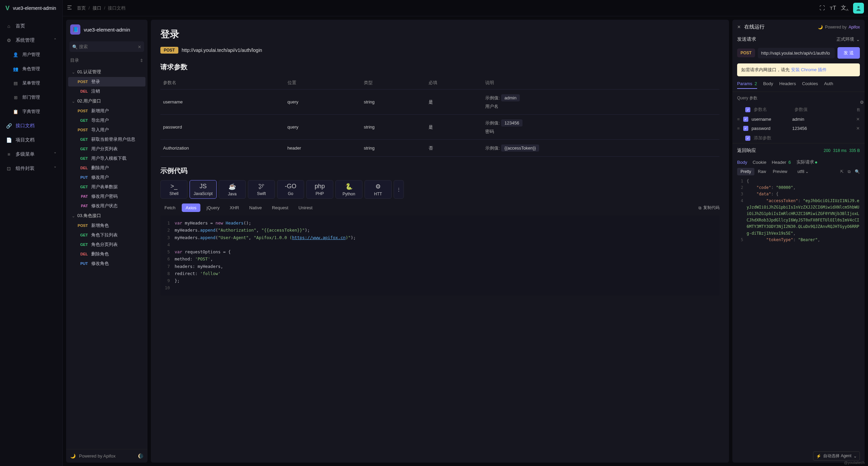 The width and height of the screenshot is (868, 466). Describe the element at coordinates (104, 245) in the screenshot. I see `api-label: 角色分页列表` at that location.